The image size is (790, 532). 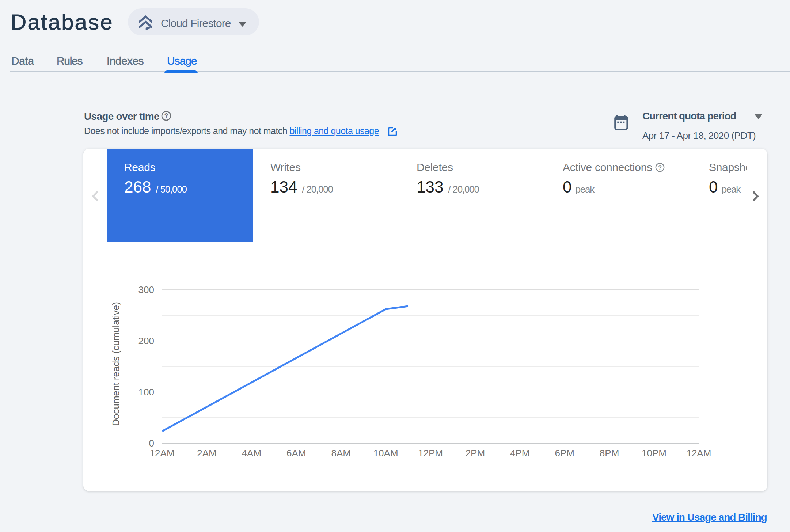 I want to click on svg-text: 100, so click(x=146, y=392).